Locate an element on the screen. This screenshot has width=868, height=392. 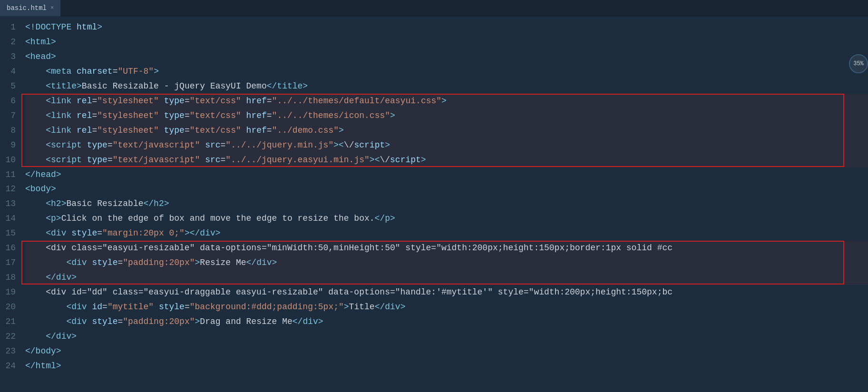
code-line: </html> is located at coordinates (447, 366).